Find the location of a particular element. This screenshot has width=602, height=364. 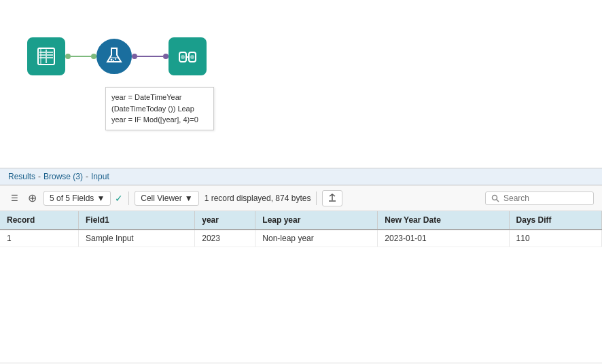

fields-dropdown-arrow: ▼ is located at coordinates (101, 198).